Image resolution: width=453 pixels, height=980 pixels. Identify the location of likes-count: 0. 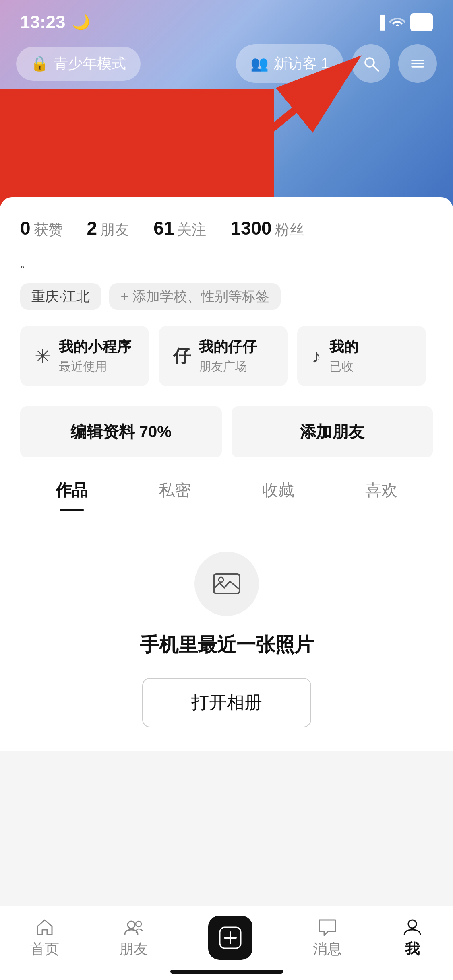
(25, 228).